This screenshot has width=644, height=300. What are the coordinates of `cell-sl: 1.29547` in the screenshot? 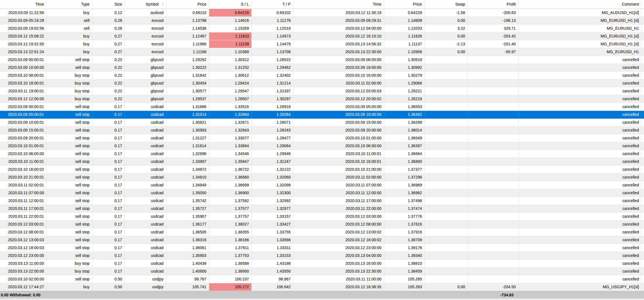 It's located at (230, 91).